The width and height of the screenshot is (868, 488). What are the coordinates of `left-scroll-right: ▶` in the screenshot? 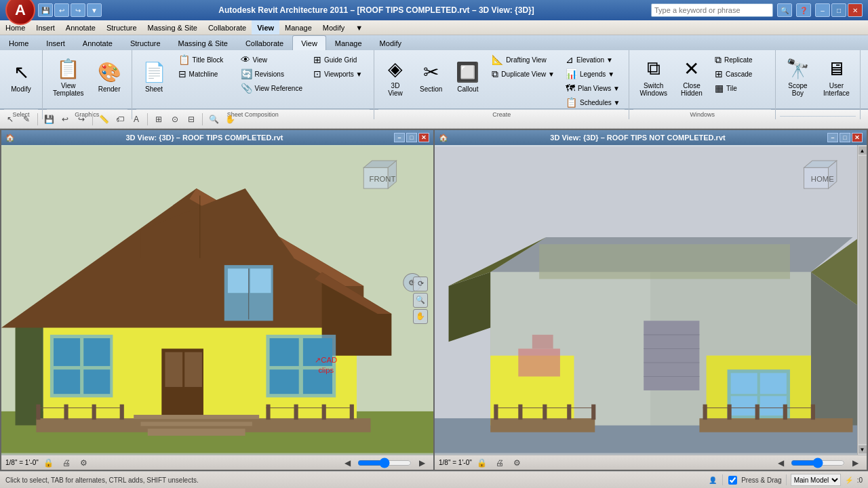 It's located at (422, 463).